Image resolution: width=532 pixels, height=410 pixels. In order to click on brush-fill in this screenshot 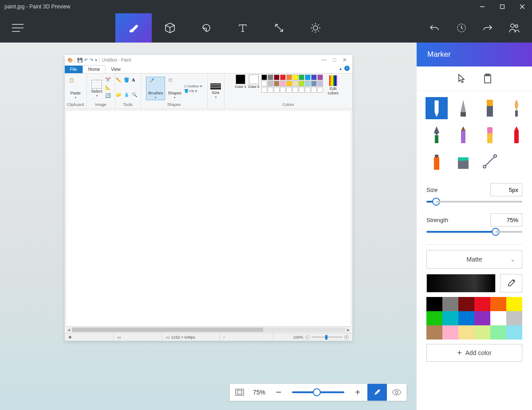, I will do `click(463, 161)`.